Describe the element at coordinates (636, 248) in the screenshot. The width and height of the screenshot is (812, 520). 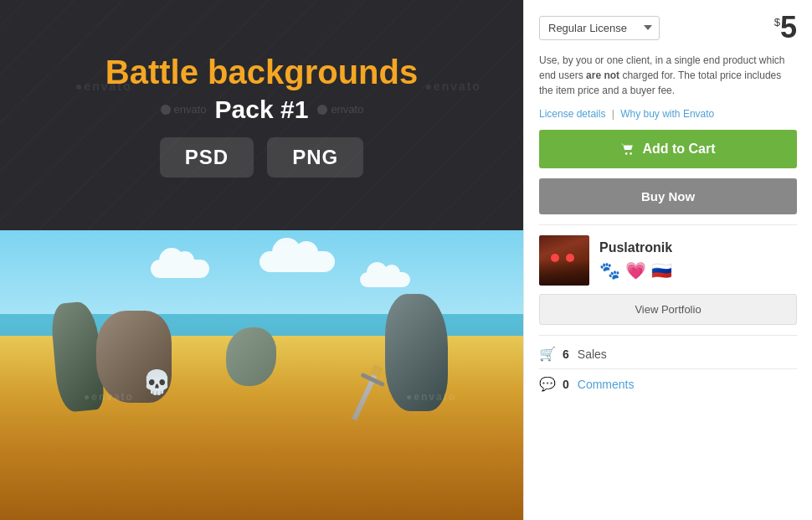
I see `author-name: Puslatronik` at that location.